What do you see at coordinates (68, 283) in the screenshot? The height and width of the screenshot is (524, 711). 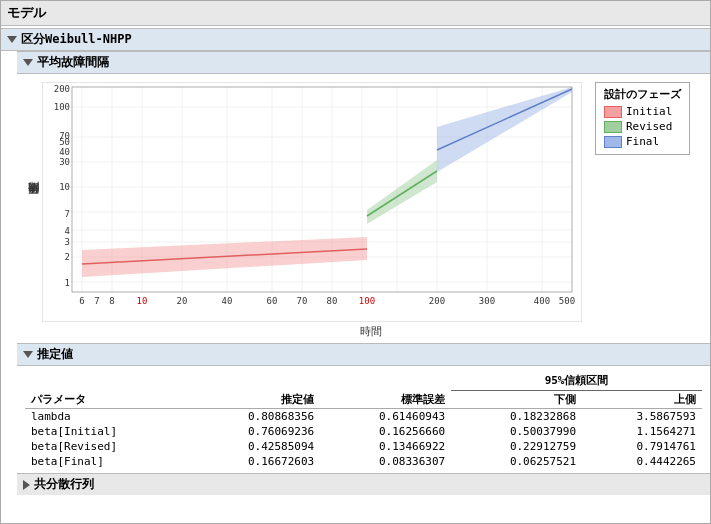 I see `svg-text: 1` at bounding box center [68, 283].